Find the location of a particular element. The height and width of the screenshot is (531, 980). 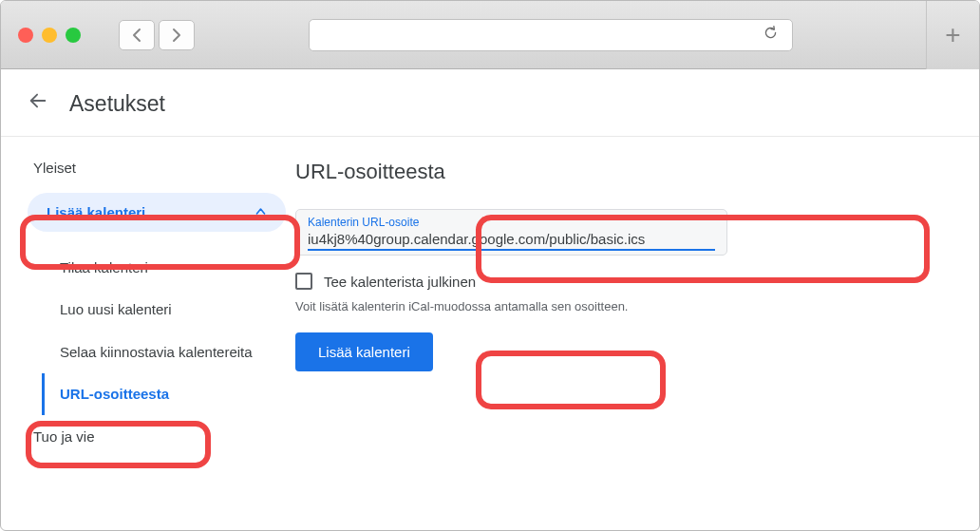

sidebar-section-yleiset: Yleiset is located at coordinates (161, 167).